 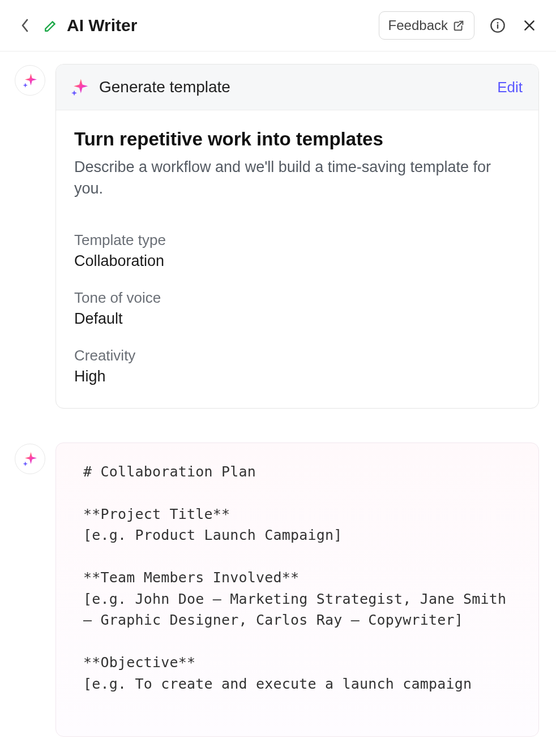 What do you see at coordinates (297, 366) in the screenshot?
I see `field-creativity: Creativity High` at bounding box center [297, 366].